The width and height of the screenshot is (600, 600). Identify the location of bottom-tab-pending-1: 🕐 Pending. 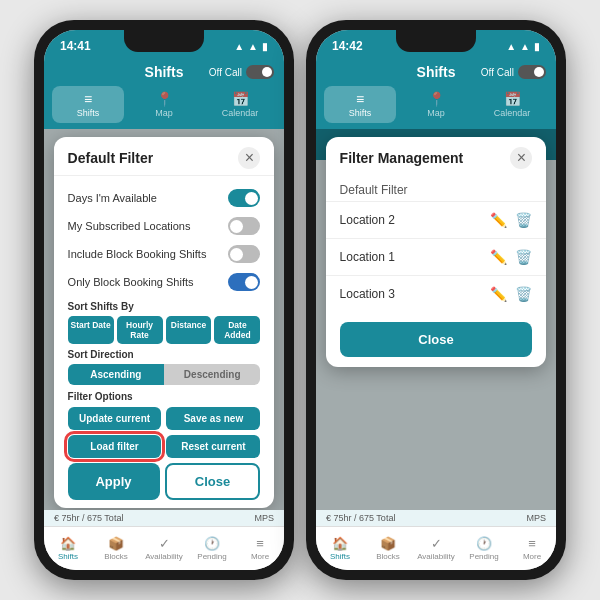
(212, 548).